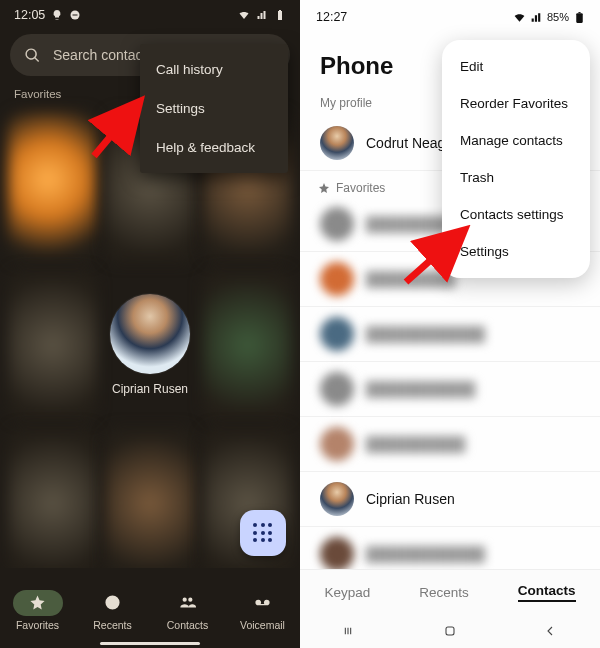 This screenshot has width=600, height=648. Describe the element at coordinates (347, 592) in the screenshot. I see `tab-keypad: Keypad` at that location.